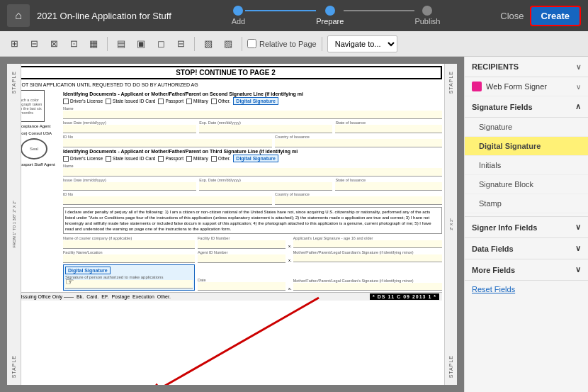 The height and width of the screenshot is (392, 588). I want to click on sig-field-initials: Initials, so click(526, 166).